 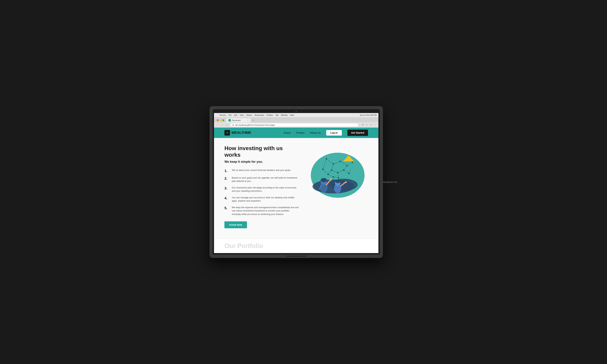 I want to click on nav-about: About Us, so click(x=315, y=133).